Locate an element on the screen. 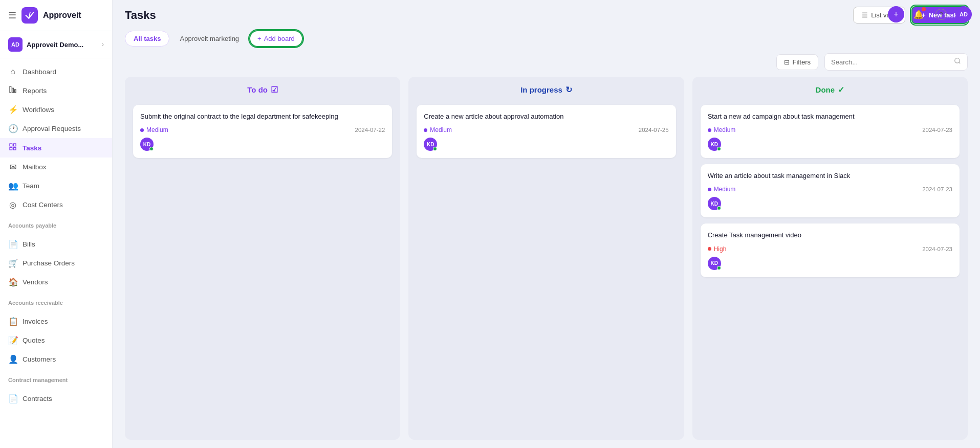 The image size is (980, 448). sidebar-item-label: Tasks is located at coordinates (32, 148).